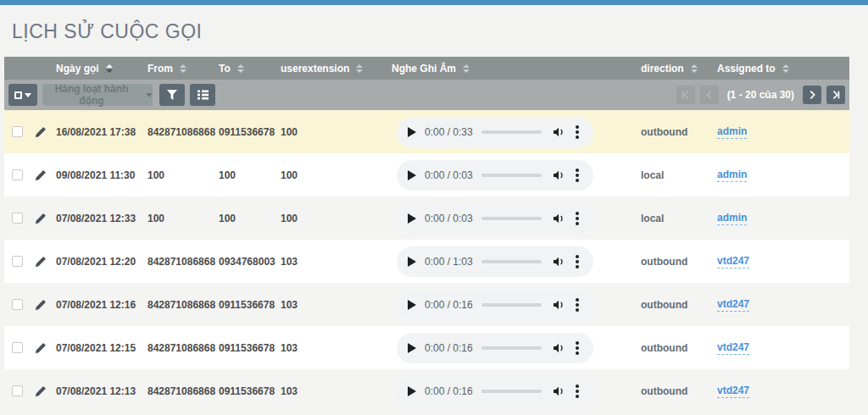  Describe the element at coordinates (97, 95) in the screenshot. I see `bulk-actions-dropdown: Hàng loạt hành động` at that location.